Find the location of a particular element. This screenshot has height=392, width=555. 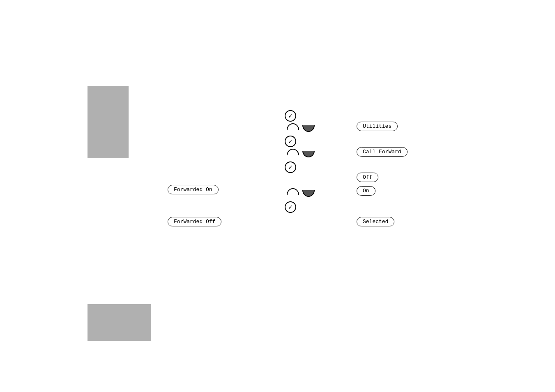

off-pill: Off is located at coordinates (367, 178).